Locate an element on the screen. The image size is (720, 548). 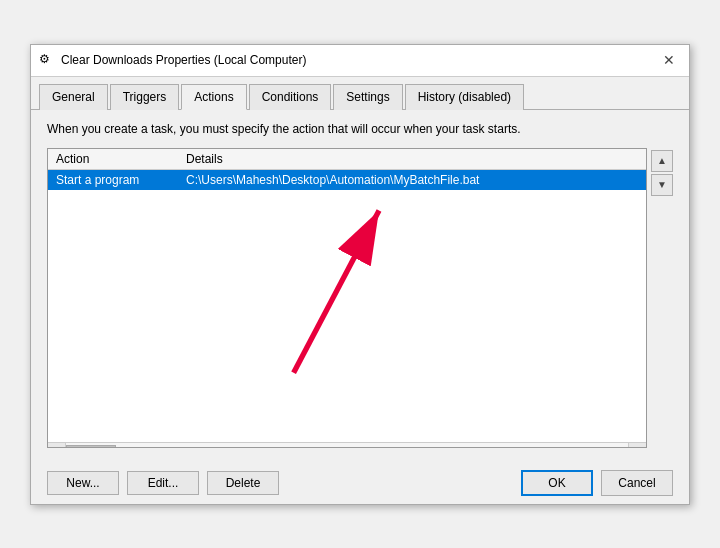
tab-bar: General Triggers Actions Conditions Sett… is located at coordinates (360, 94).